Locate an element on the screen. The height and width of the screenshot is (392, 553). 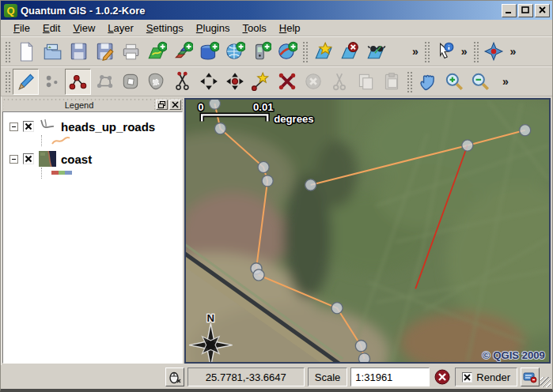
move-feature-icon is located at coordinates (209, 81).